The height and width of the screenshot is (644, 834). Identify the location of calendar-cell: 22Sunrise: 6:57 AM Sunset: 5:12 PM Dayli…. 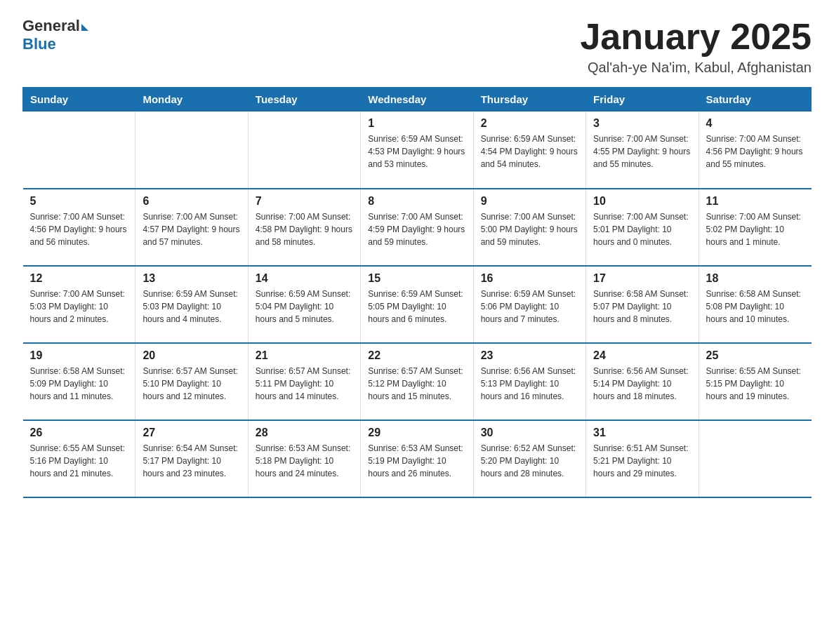
(417, 382).